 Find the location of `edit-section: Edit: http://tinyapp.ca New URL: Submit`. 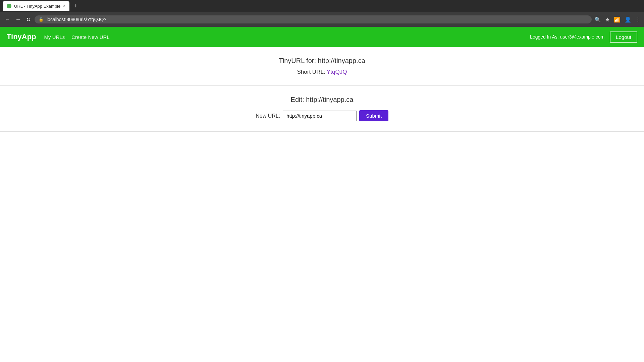

edit-section: Edit: http://tinyapp.ca New URL: Submit is located at coordinates (322, 109).